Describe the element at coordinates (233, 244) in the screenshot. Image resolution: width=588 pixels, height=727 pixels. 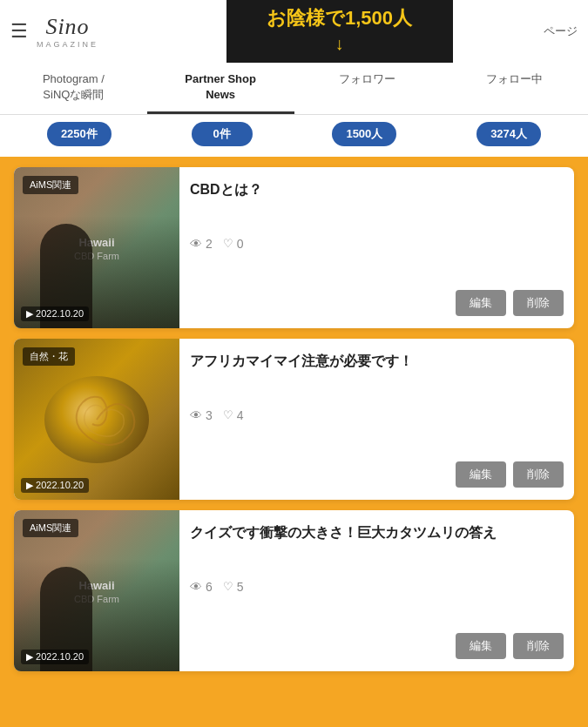
I see `likes-stat-1: ♡ 0` at that location.